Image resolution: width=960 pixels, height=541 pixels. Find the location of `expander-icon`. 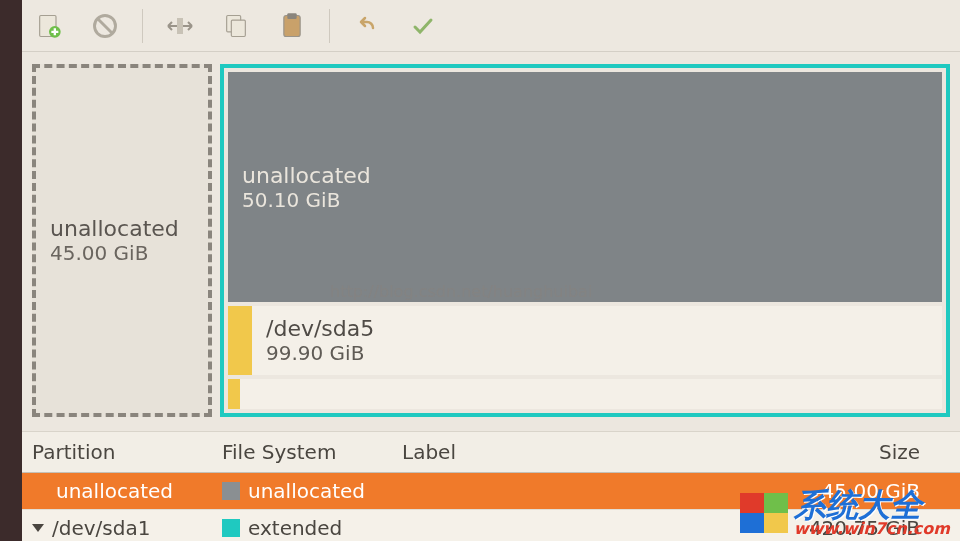

expander-icon is located at coordinates (38, 528).